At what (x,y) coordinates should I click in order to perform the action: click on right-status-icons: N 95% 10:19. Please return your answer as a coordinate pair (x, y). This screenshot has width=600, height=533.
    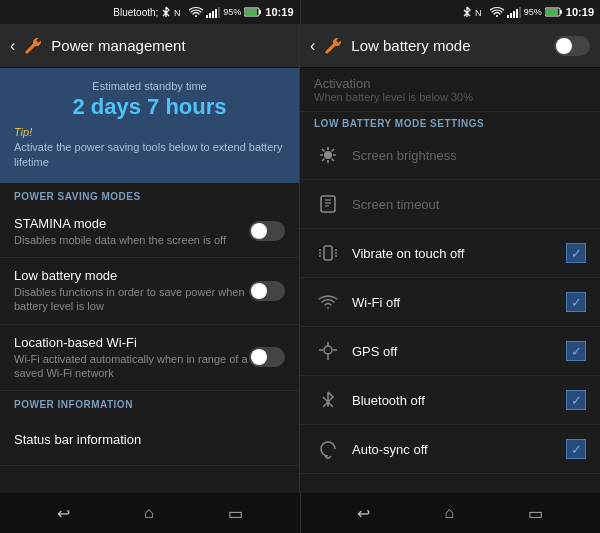
    Looking at the image, I should click on (528, 12).